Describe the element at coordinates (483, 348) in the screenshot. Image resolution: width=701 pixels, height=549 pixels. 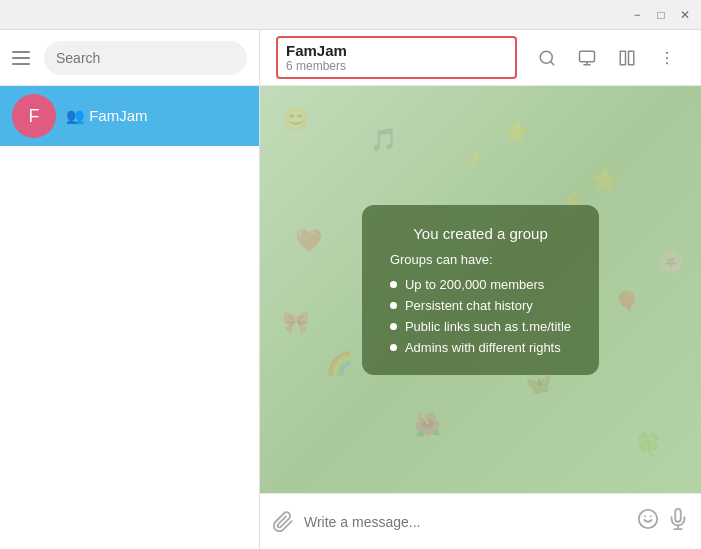
I see `list-item-text: Admins with different rights` at that location.